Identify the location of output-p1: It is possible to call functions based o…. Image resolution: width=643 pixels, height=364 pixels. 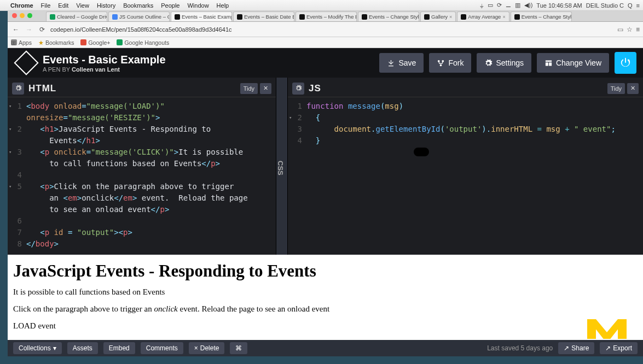
(325, 292).